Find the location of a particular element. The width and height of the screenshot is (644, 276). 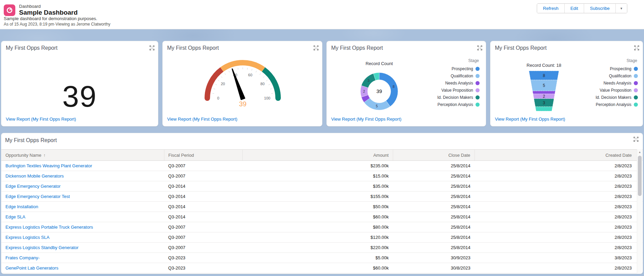

donut-card: My First Opps Report Record Count 852339… is located at coordinates (406, 84).